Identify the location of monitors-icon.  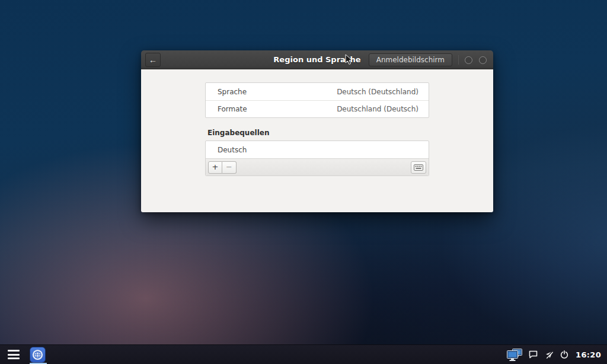
(515, 355).